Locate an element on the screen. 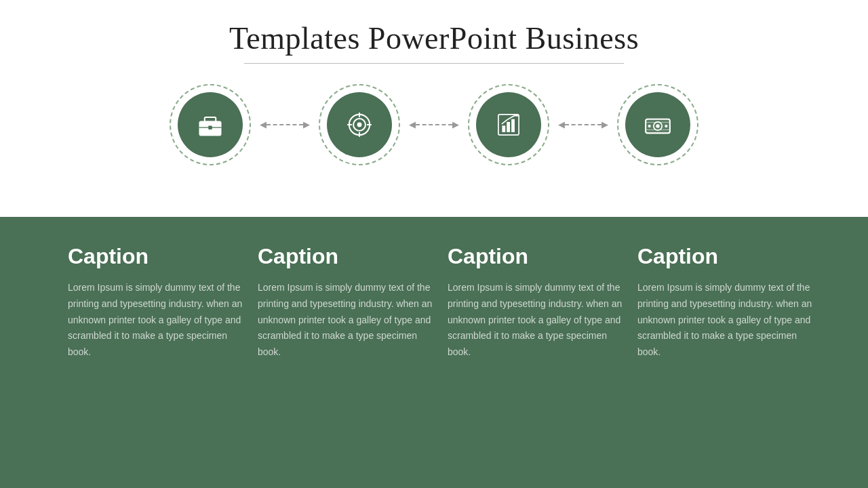 This screenshot has width=868, height=488. caption-text-3: Lorem Ipsum is simply dummy text of the … is located at coordinates (536, 320).